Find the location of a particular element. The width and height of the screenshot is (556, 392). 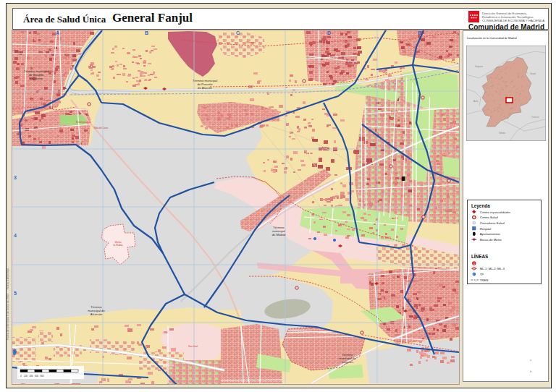

svg-text: de Madrid is located at coordinates (279, 234).